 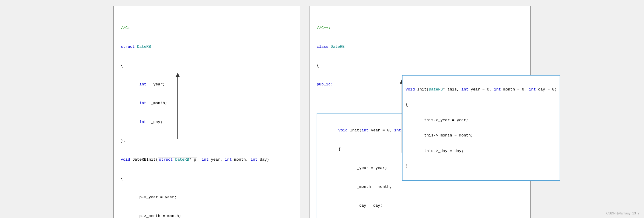 I want to click on init-body-day: _day = day;, so click(x=420, y=205).